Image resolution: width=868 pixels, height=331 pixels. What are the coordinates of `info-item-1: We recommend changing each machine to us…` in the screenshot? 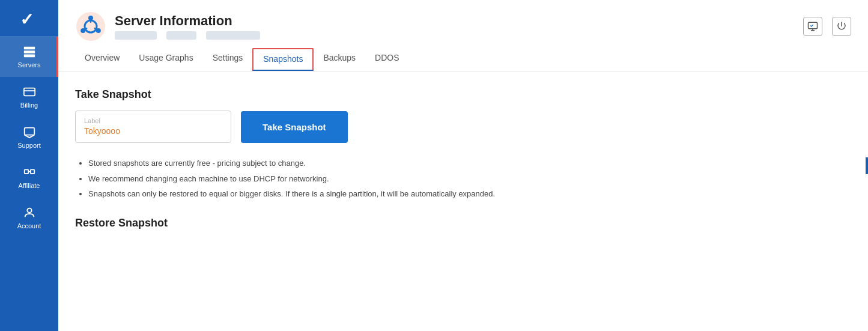 It's located at (470, 179).